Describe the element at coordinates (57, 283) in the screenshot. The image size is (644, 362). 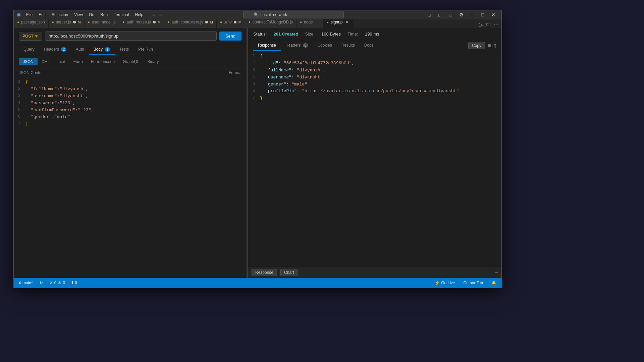
I see `status-errors: ✕ 0 ⚠ 0` at that location.